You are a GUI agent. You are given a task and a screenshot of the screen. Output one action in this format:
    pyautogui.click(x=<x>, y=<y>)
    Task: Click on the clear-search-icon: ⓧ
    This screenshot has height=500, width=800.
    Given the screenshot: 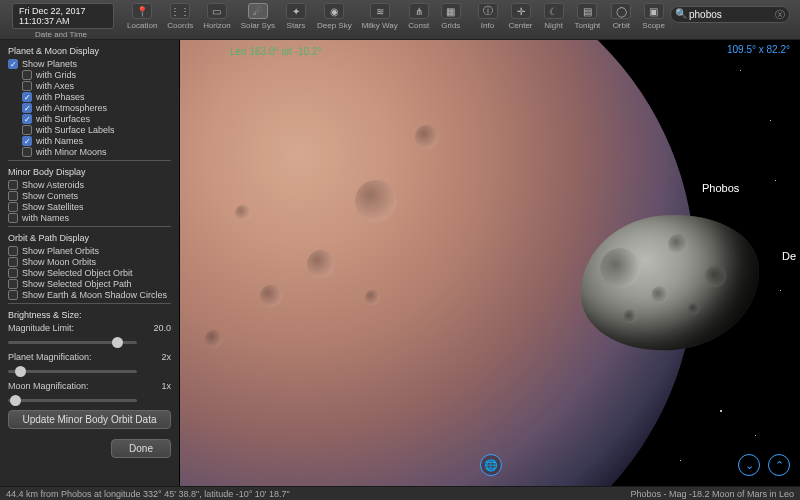 What is the action you would take?
    pyautogui.click(x=780, y=15)
    